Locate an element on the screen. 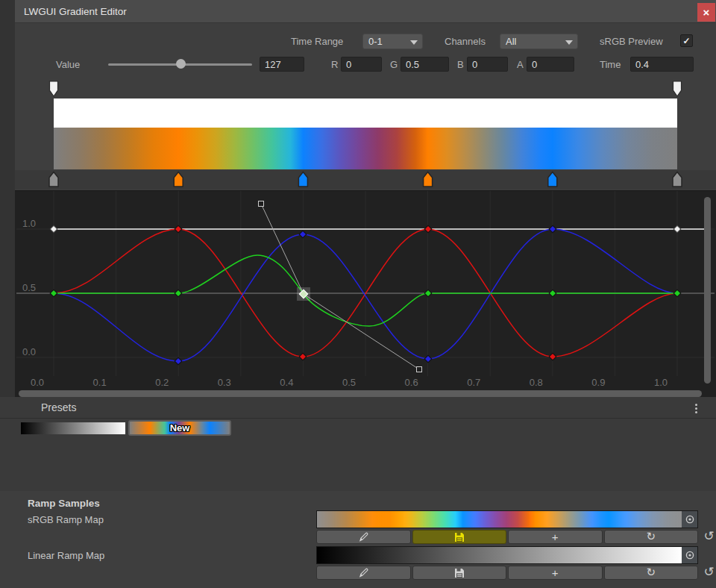  color-marker-strip is located at coordinates (365, 180).